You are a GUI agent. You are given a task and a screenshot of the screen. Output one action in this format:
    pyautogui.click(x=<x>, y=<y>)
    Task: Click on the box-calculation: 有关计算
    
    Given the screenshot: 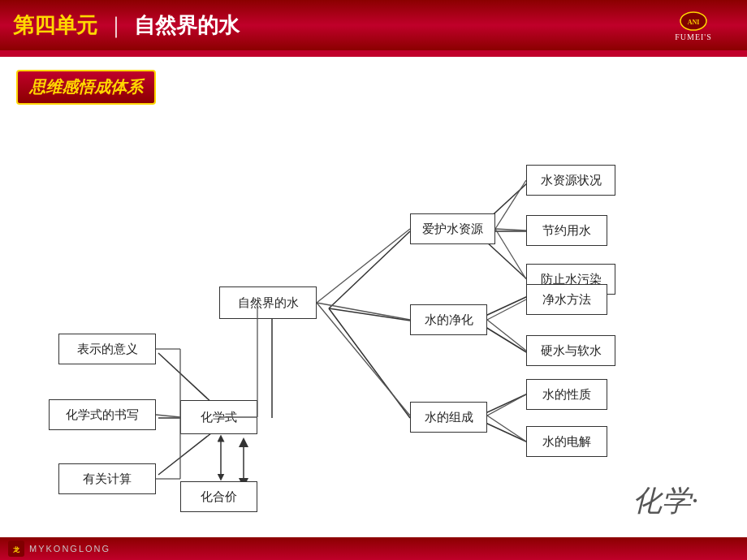 What is the action you would take?
    pyautogui.click(x=107, y=479)
    